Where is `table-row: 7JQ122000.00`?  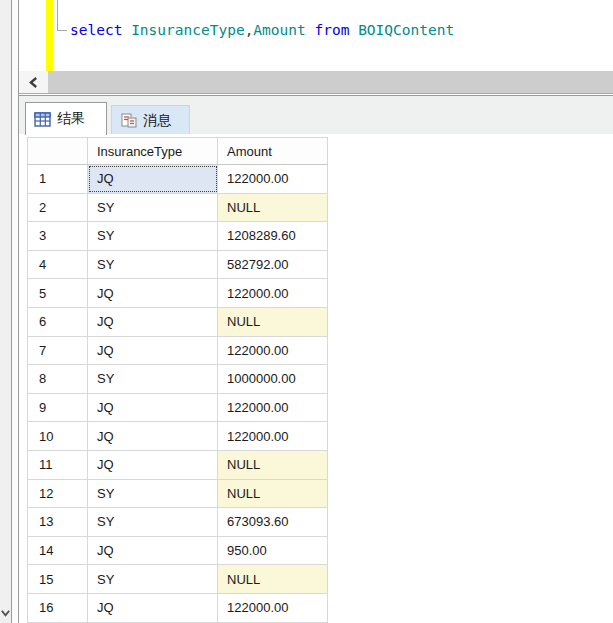
table-row: 7JQ122000.00 is located at coordinates (178, 350).